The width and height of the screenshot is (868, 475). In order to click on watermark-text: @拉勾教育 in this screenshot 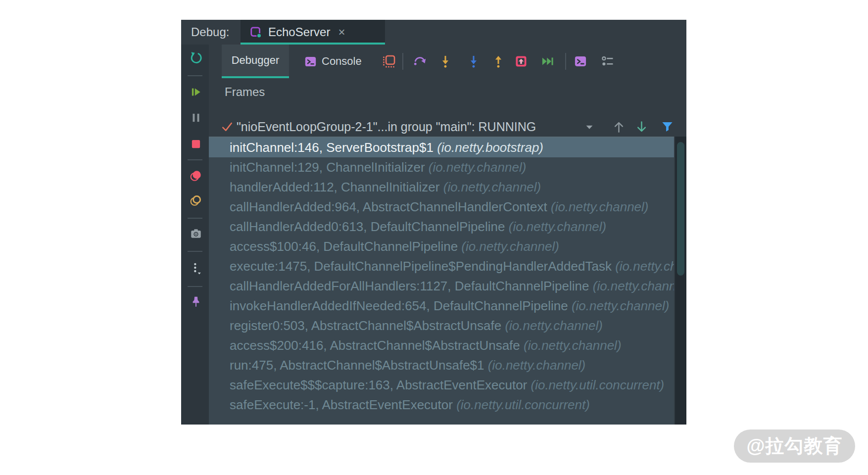, I will do `click(794, 446)`.